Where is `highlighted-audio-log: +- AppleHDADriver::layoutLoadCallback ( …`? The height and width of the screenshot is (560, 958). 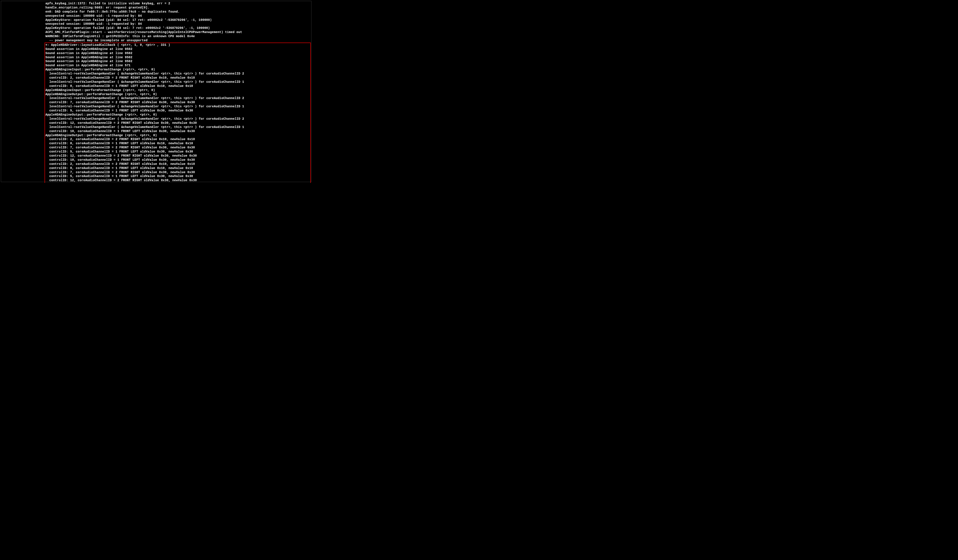 highlighted-audio-log: +- AppleHDADriver::layoutLoadCallback ( … is located at coordinates (178, 112).